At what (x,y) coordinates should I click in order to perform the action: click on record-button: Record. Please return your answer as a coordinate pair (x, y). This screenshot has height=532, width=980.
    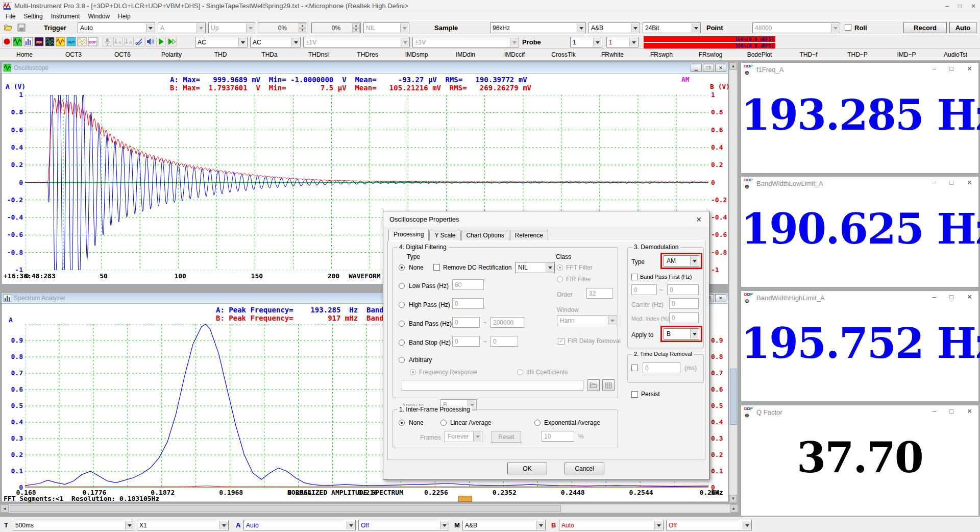
    Looking at the image, I should click on (925, 28).